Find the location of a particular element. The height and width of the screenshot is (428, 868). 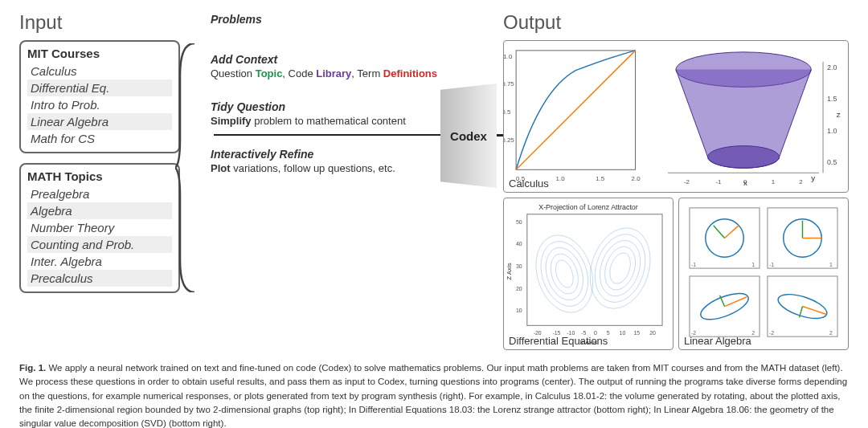

svg-text: 50 is located at coordinates (519, 222).